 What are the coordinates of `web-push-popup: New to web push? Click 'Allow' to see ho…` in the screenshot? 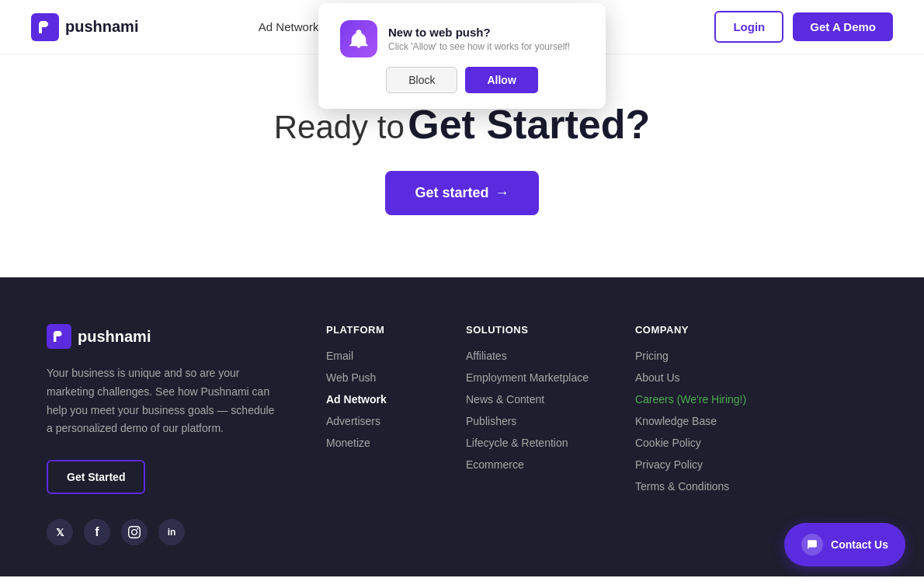 It's located at (462, 56).